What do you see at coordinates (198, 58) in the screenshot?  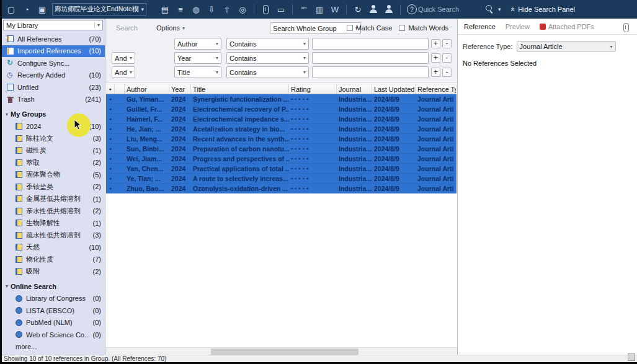 I see `field-select: Year ▾` at bounding box center [198, 58].